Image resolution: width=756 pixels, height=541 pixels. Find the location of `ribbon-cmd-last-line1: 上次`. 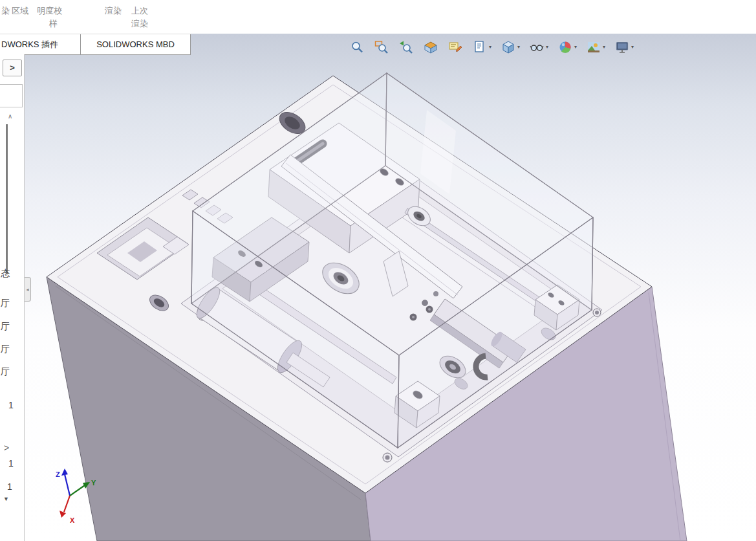

ribbon-cmd-last-line1: 上次 is located at coordinates (140, 11).